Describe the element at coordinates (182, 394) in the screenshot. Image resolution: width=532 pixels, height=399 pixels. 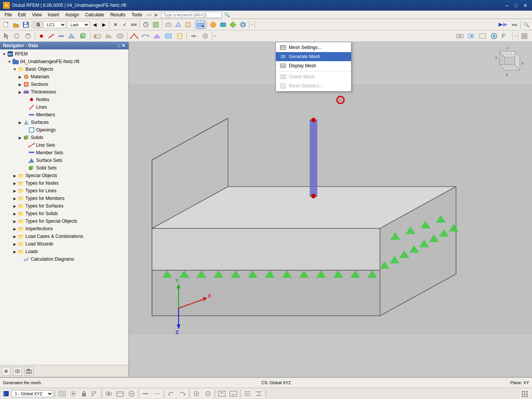
I see `tb-bottom-redo` at that location.